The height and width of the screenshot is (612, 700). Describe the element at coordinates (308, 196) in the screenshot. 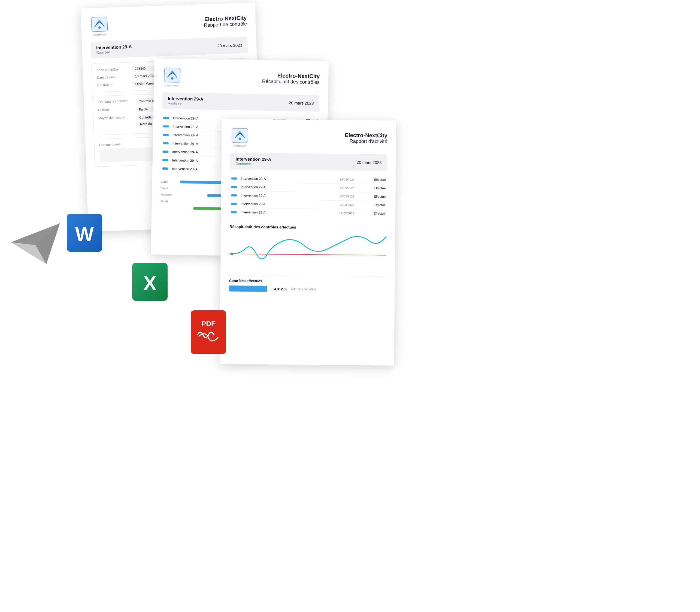

I see `doc3-controls-list: Intervention 29-A 13/03/2023 Effectué In…` at that location.